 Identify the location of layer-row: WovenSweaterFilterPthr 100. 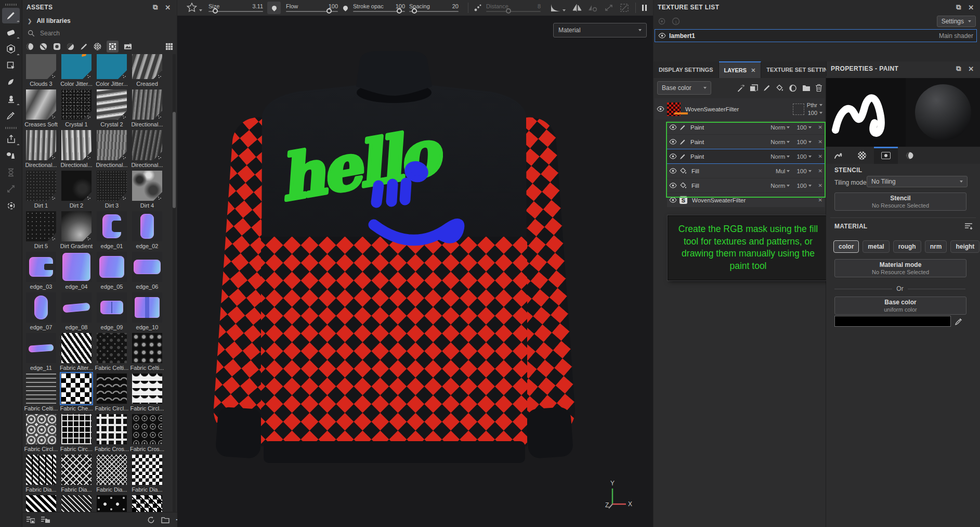
(739, 109).